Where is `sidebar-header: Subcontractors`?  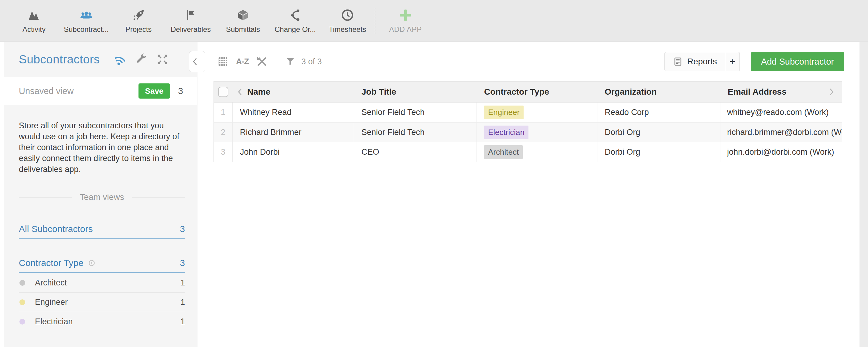
sidebar-header: Subcontractors is located at coordinates (100, 60).